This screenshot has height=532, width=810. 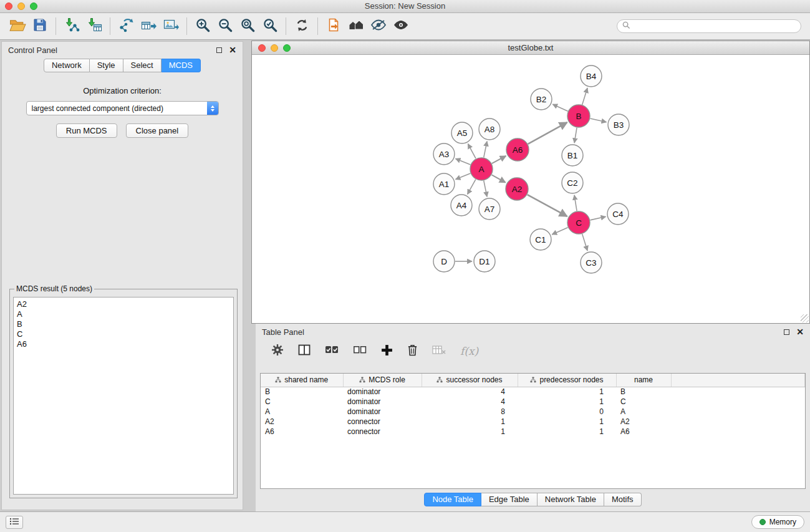 I want to click on tab-edge-table: Edge Table, so click(x=509, y=500).